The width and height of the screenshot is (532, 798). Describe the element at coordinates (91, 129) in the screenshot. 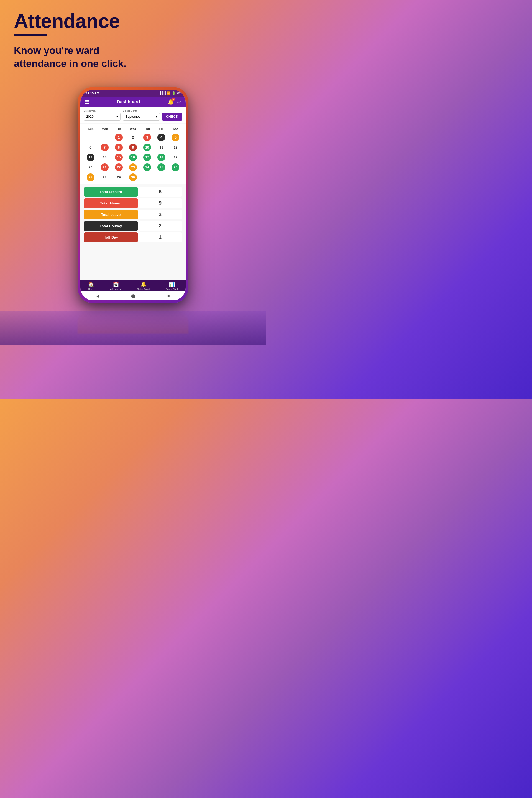

I see `day-sun: Sun` at that location.